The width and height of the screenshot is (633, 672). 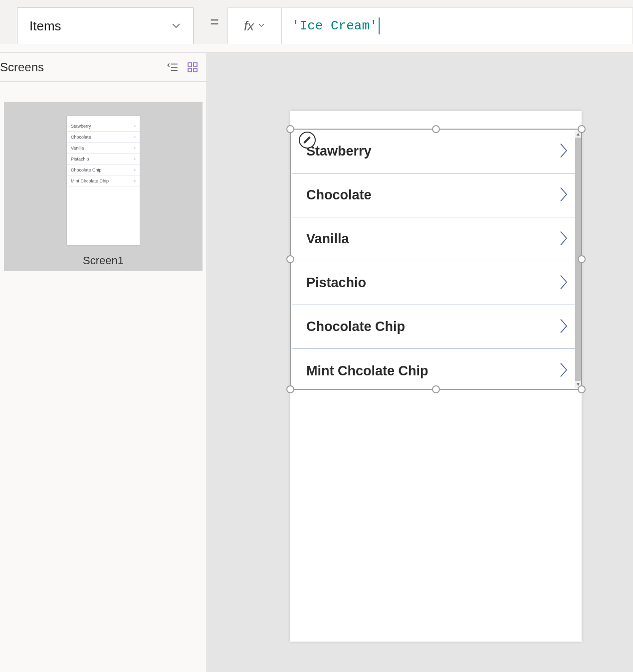 What do you see at coordinates (339, 195) in the screenshot?
I see `gallery-item-label: Chocolate` at bounding box center [339, 195].